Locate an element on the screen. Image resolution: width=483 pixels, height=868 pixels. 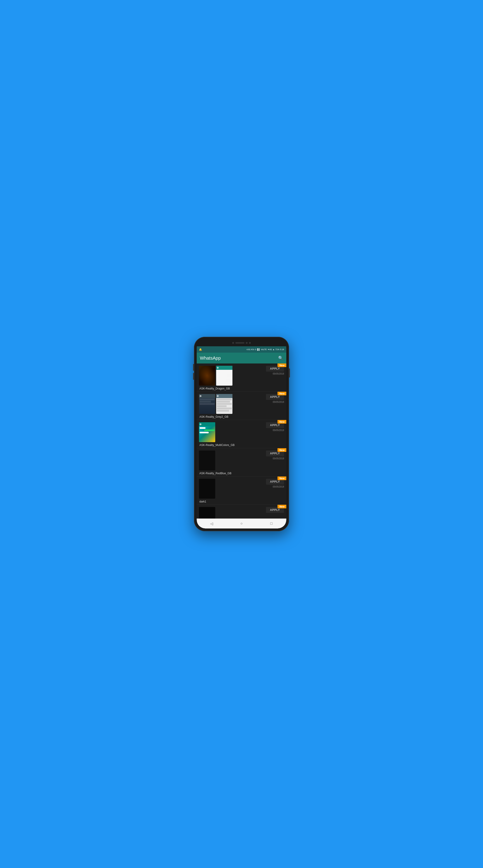
theme-item-content: APPLY is located at coordinates (242, 513).